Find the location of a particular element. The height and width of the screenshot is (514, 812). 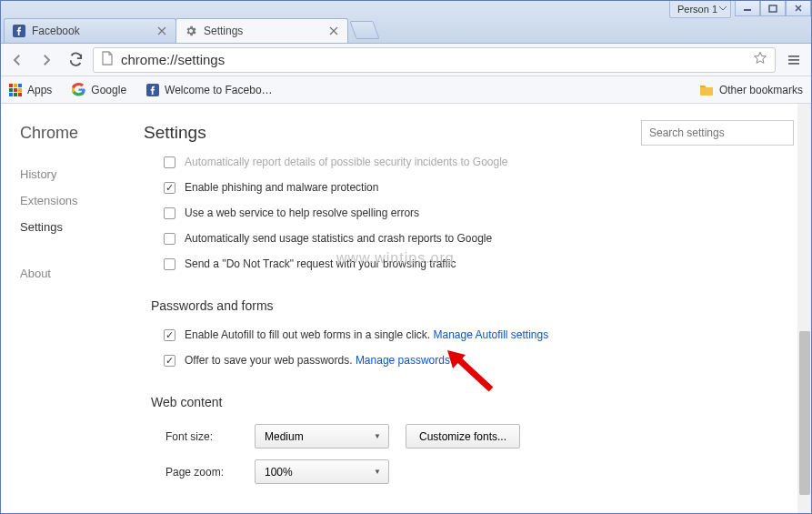

apps-button: Apps is located at coordinates (31, 90).